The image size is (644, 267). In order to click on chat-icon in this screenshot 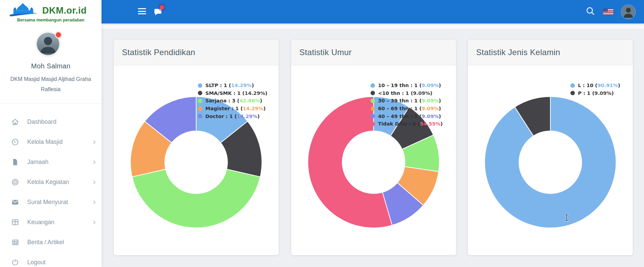, I will do `click(158, 14)`.